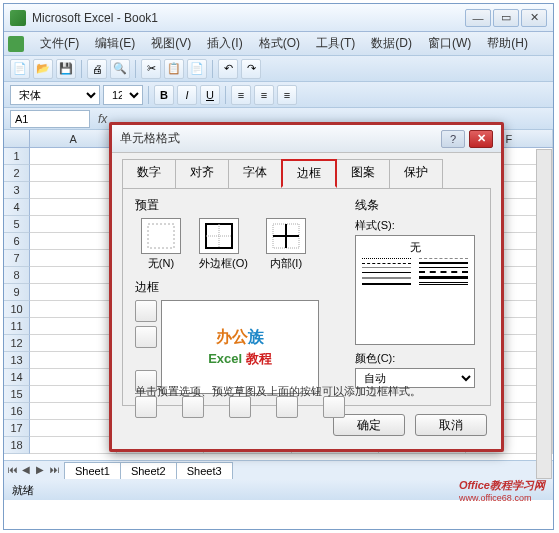 This screenshot has height=533, width=559. I want to click on row-header: 6, so click(17, 242).